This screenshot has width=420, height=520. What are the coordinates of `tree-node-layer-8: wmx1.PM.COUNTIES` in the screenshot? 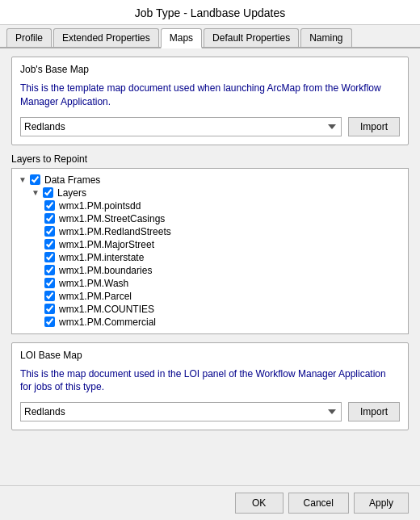 It's located at (210, 309).